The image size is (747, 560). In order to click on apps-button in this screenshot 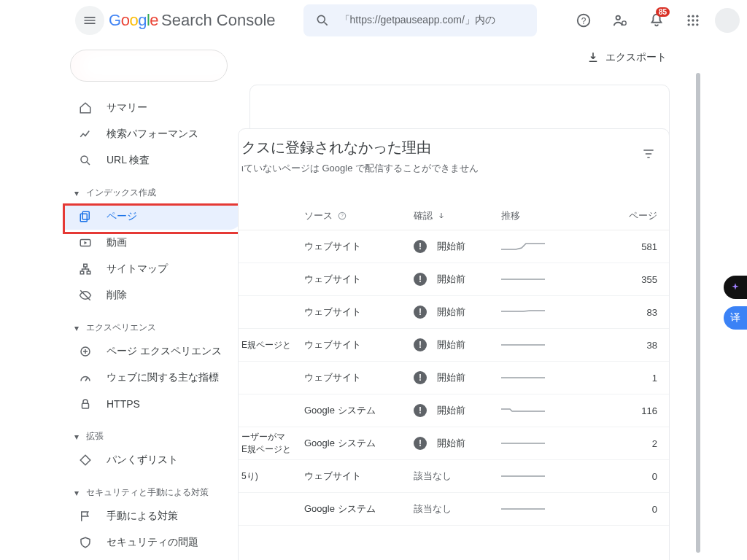, I will do `click(693, 20)`.